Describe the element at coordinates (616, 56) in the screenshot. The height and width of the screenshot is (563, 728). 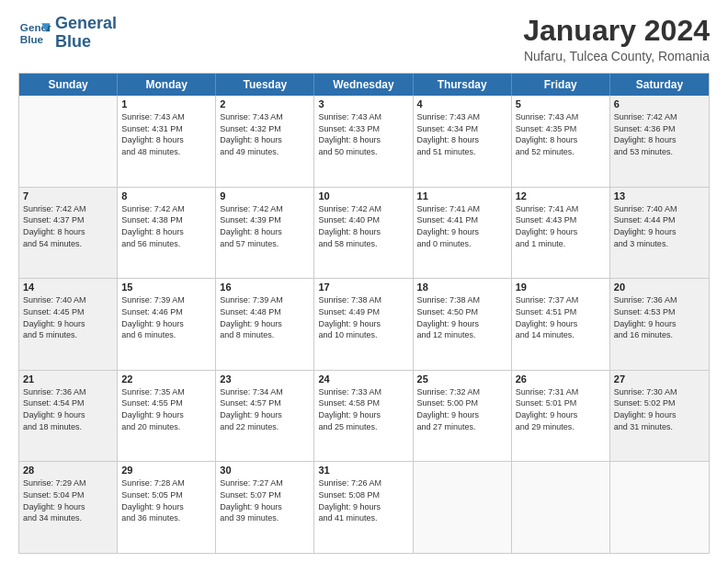
I see `location-subtitle: Nufaru, Tulcea County, Romania` at that location.